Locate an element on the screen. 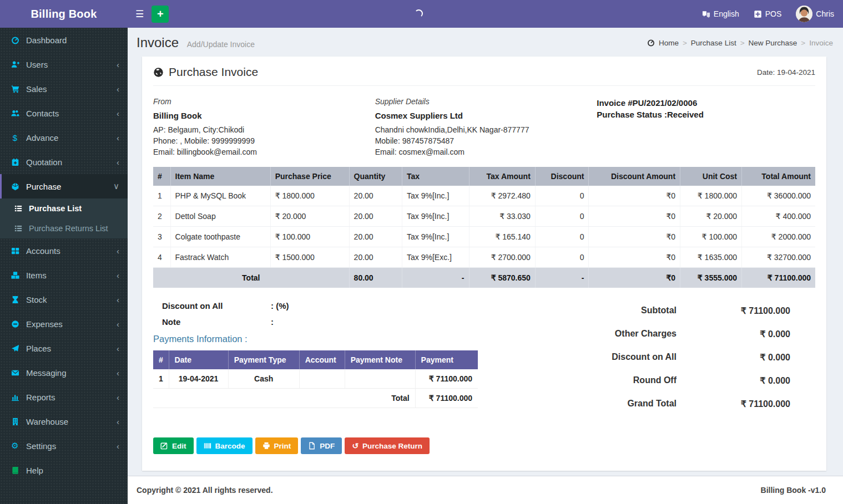 This screenshot has height=504, width=843. info-line: Email: billingbook@email.com is located at coordinates (264, 152).